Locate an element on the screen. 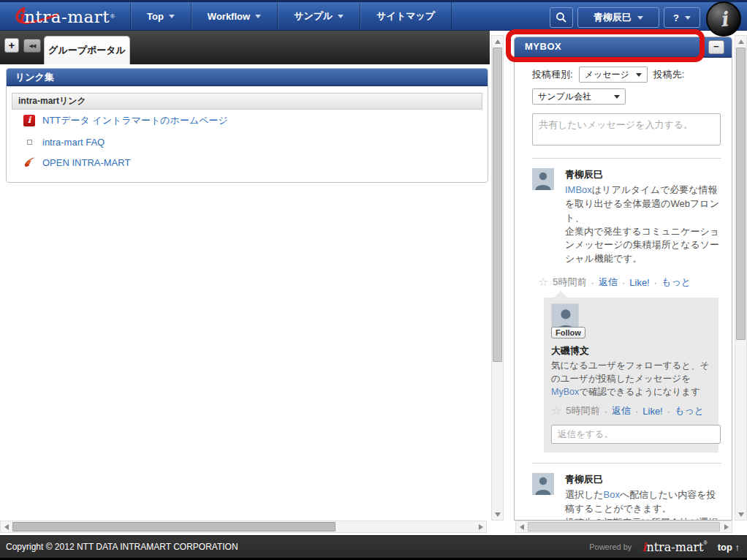  reply-input is located at coordinates (636, 434).